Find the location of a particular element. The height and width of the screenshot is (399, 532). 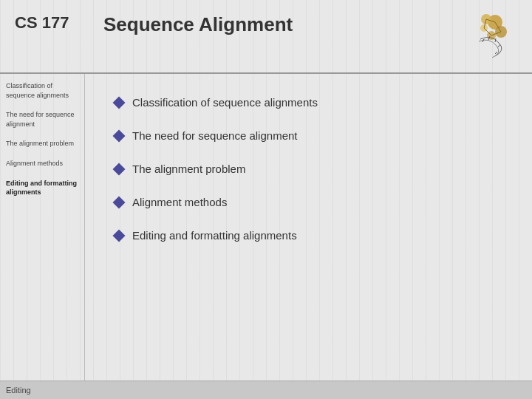

slide-title: Sequence Alignment is located at coordinates (273, 25).